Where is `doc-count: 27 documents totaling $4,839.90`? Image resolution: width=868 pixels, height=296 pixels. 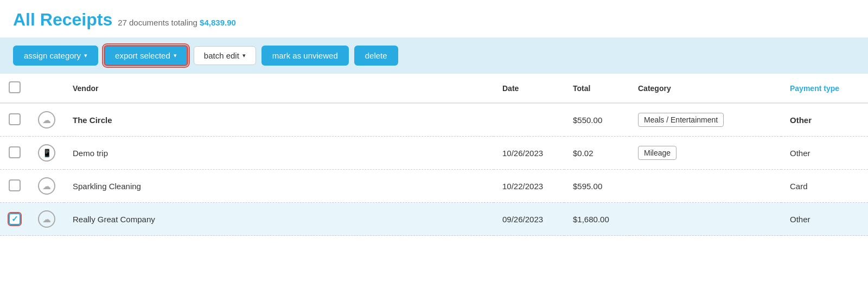 doc-count: 27 documents totaling $4,839.90 is located at coordinates (177, 23).